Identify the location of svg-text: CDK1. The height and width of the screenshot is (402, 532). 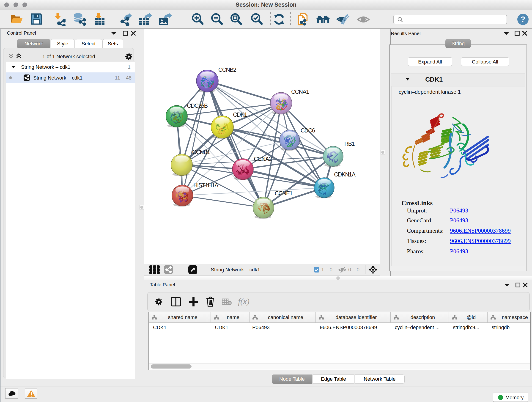
(240, 115).